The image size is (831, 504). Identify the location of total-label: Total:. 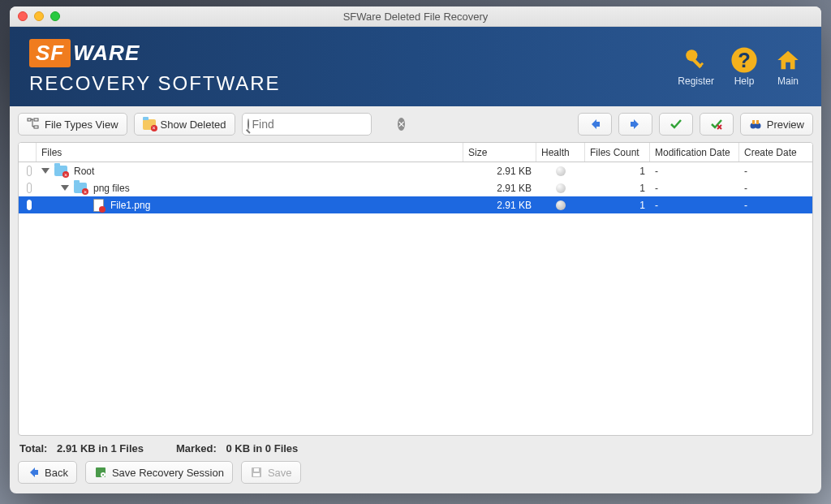
(33, 448).